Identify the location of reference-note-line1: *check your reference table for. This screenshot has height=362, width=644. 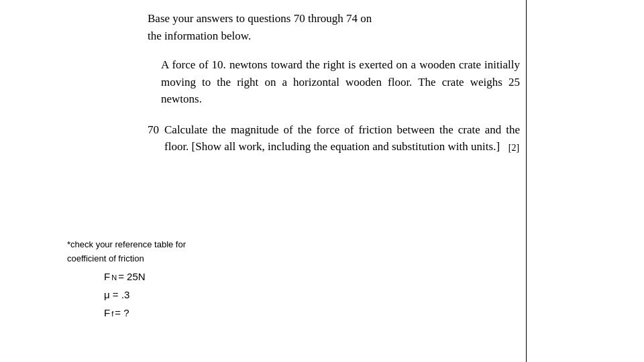
(126, 244).